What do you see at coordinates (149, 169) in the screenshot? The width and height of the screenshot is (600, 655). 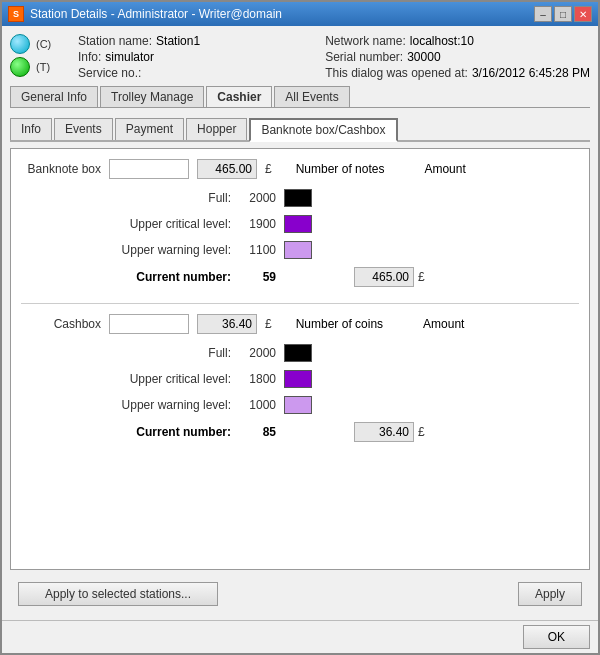 I see `banknote-name-input` at bounding box center [149, 169].